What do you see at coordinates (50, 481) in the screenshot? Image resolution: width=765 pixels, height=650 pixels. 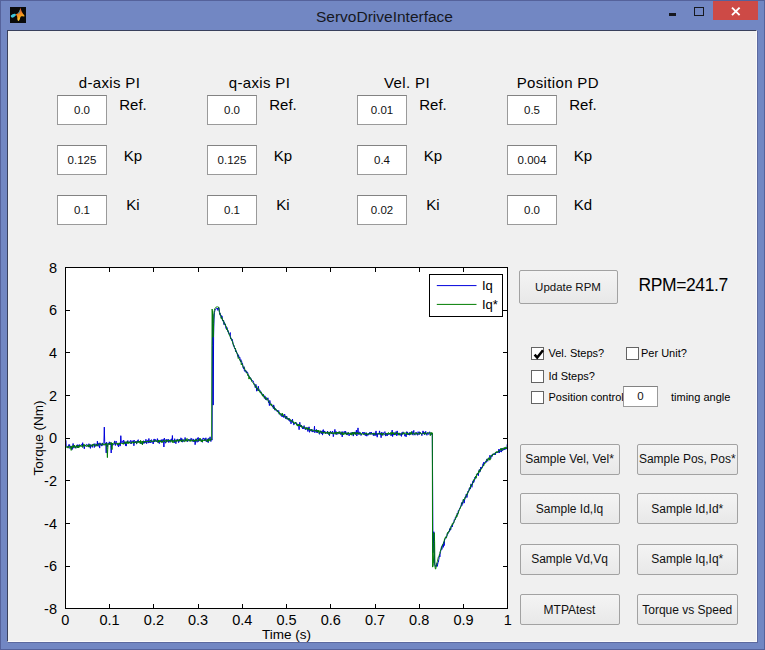 I see `svg-text: -2` at bounding box center [50, 481].